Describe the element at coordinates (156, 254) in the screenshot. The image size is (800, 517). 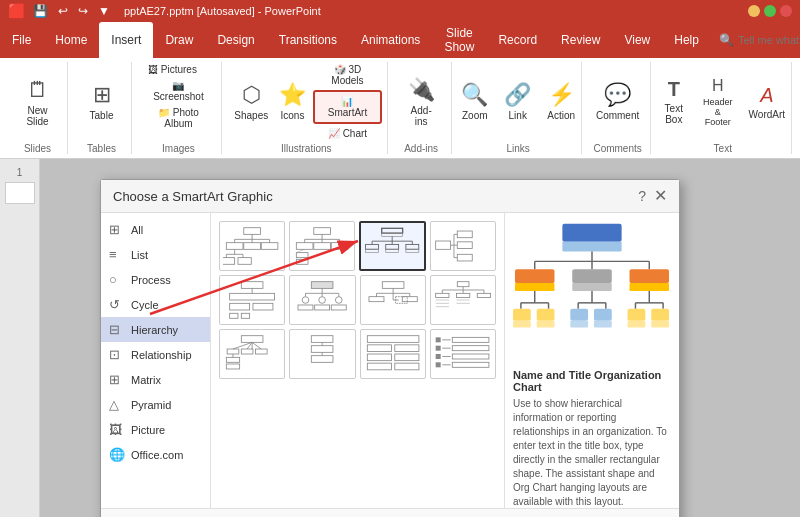
I see `cat-list: ≡ List` at that location.